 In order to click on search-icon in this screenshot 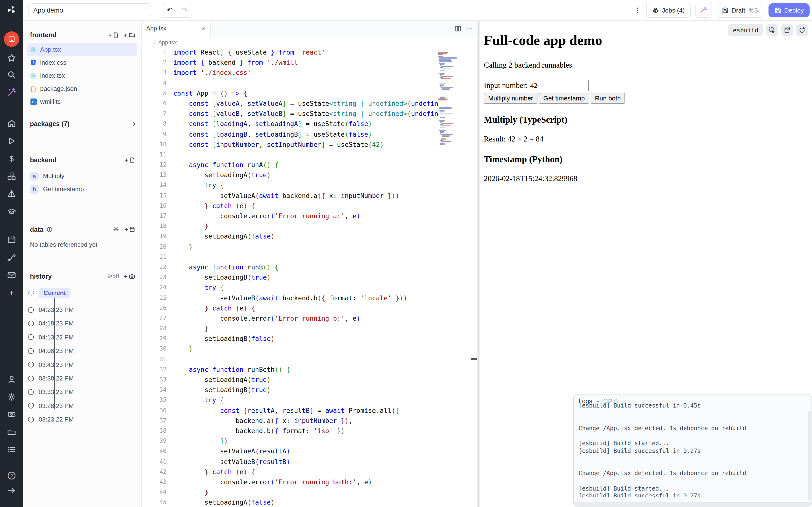, I will do `click(11, 75)`.